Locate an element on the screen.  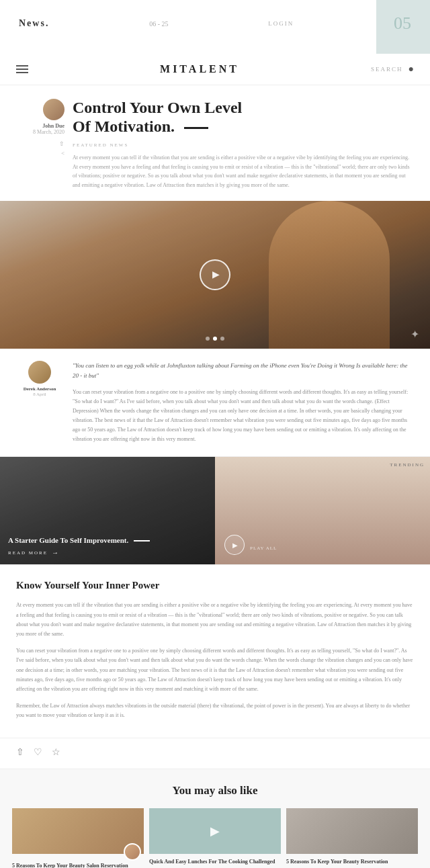
also-play-icon: ▶ is located at coordinates (215, 831).